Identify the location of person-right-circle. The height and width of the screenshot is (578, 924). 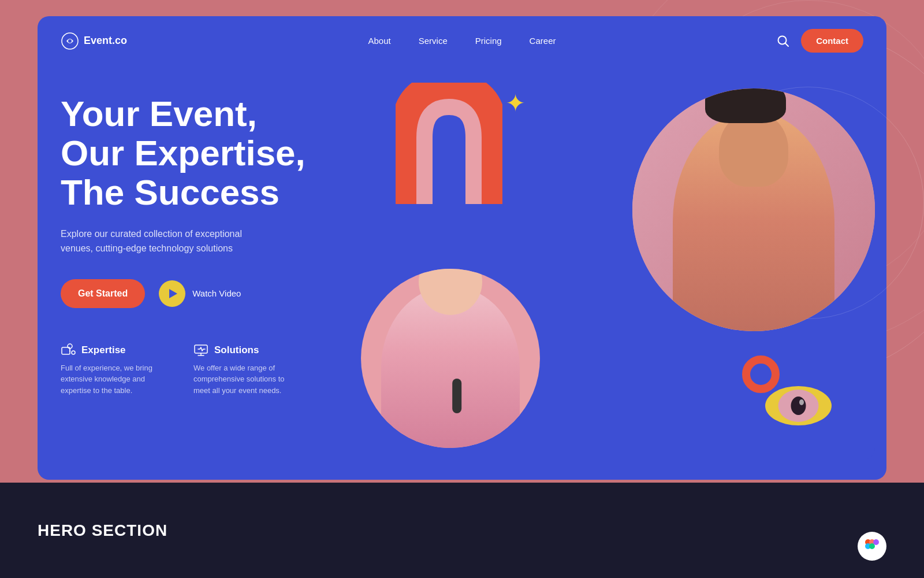
(754, 210).